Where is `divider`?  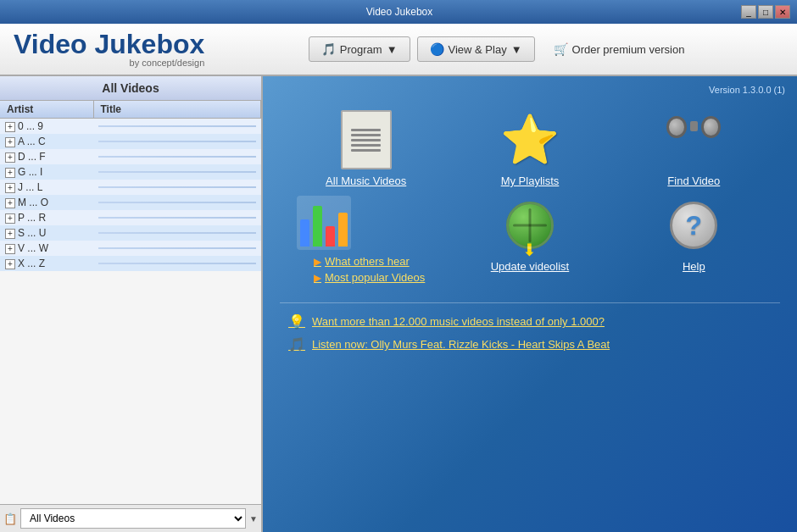
divider is located at coordinates (530, 303).